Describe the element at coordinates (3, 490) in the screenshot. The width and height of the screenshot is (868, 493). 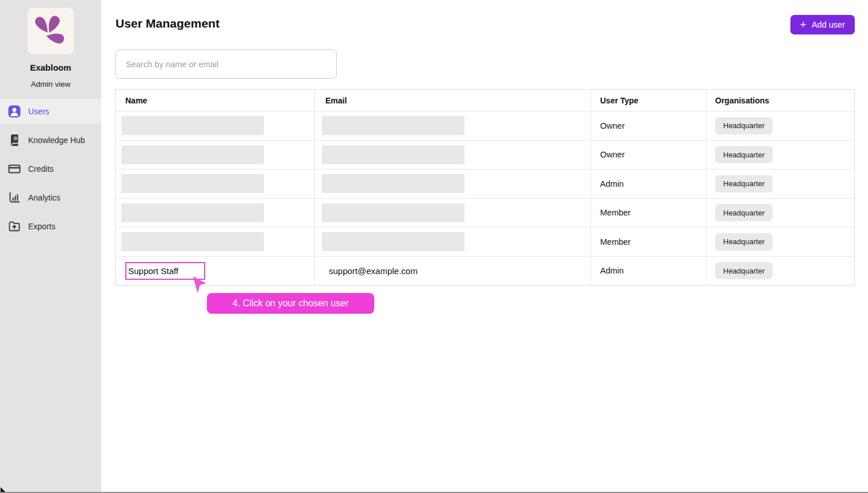
I see `corner-mark` at that location.